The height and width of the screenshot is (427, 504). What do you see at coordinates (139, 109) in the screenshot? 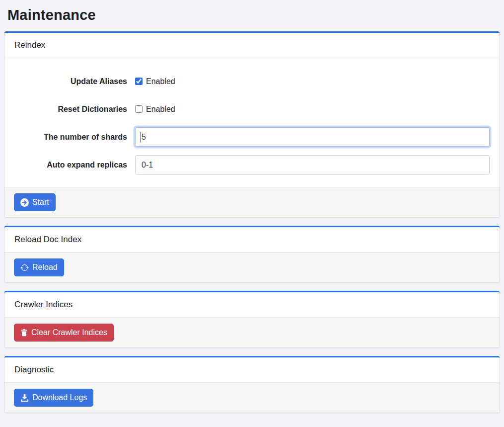
I see `reset-dictionaries-checkbox` at bounding box center [139, 109].